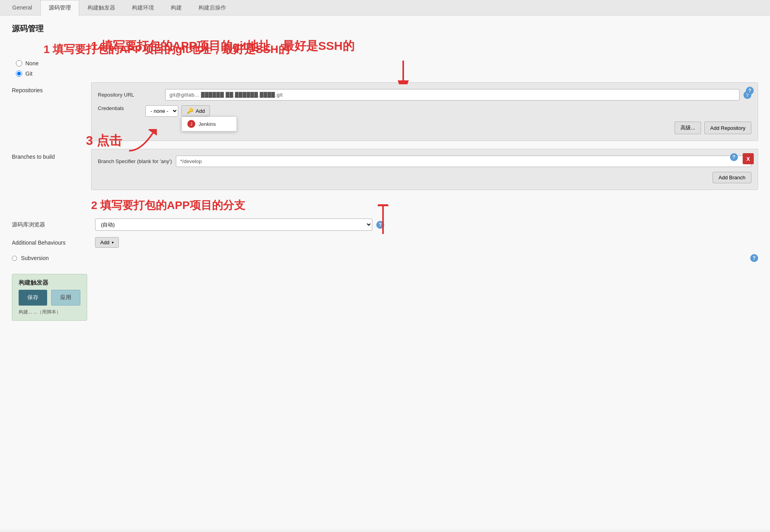  Describe the element at coordinates (387, 74) in the screenshot. I see `scm-git-option: Git` at that location.